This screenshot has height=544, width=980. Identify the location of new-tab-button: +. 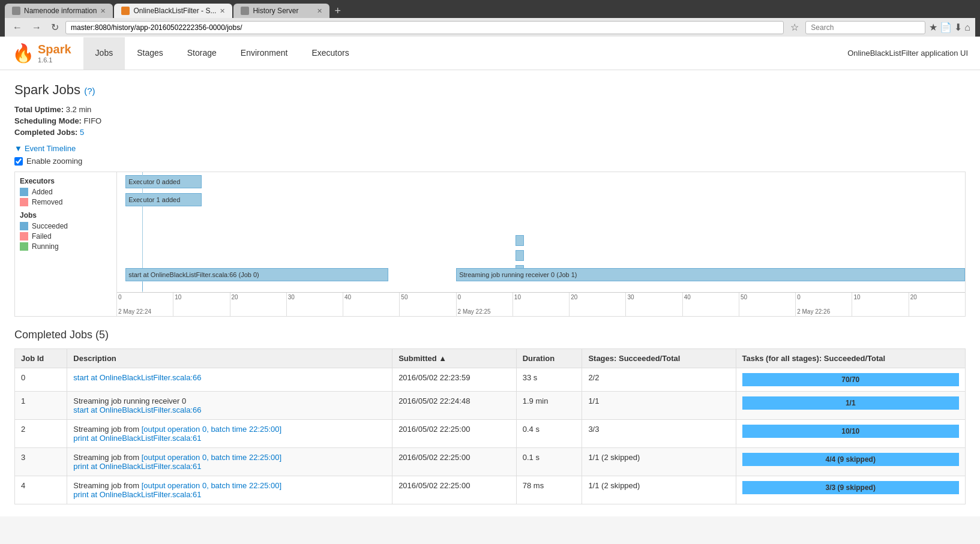
(337, 11).